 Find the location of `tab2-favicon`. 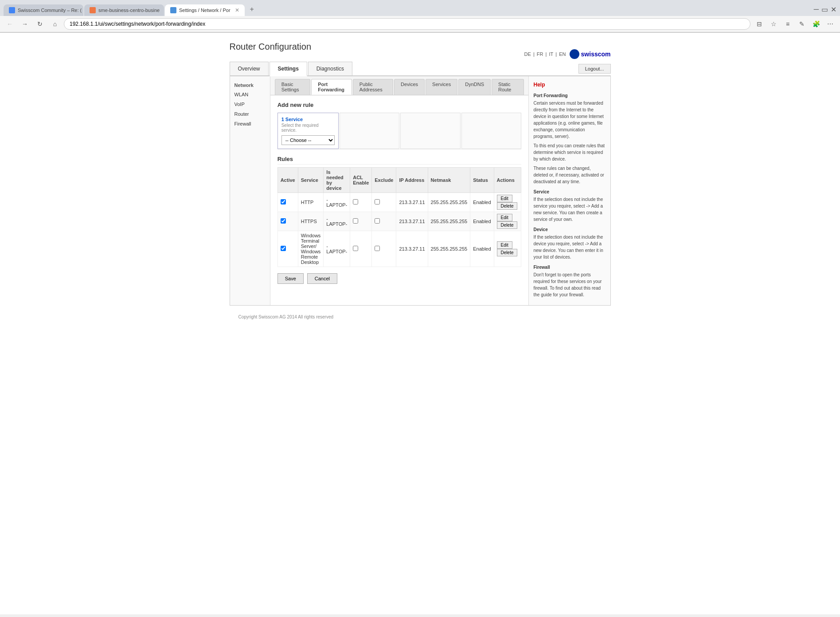

tab2-favicon is located at coordinates (93, 10).